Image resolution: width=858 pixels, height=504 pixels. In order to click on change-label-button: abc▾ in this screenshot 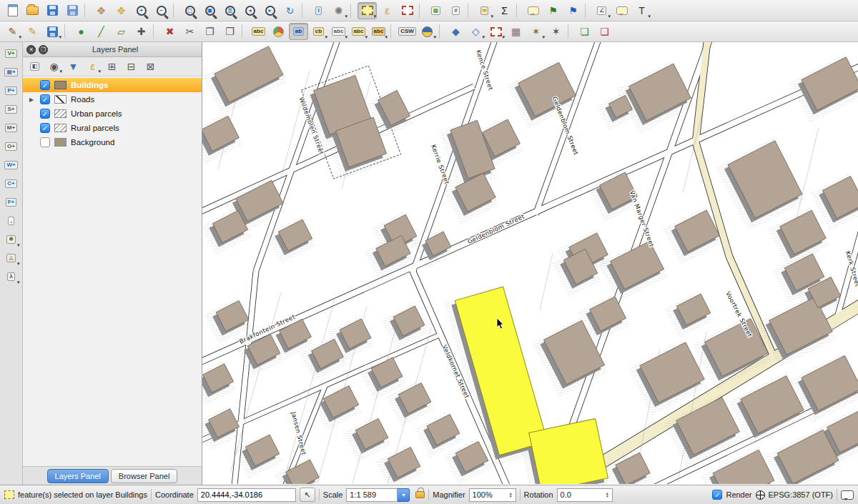, I will do `click(379, 31)`.